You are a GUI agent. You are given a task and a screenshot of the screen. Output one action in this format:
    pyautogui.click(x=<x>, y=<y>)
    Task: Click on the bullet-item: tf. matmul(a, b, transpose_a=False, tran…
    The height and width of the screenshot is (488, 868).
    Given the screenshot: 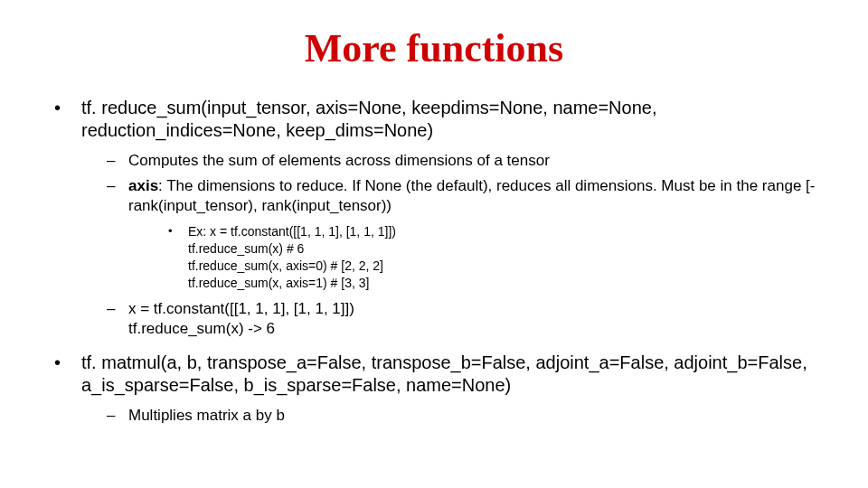 What is the action you would take?
    pyautogui.click(x=434, y=389)
    